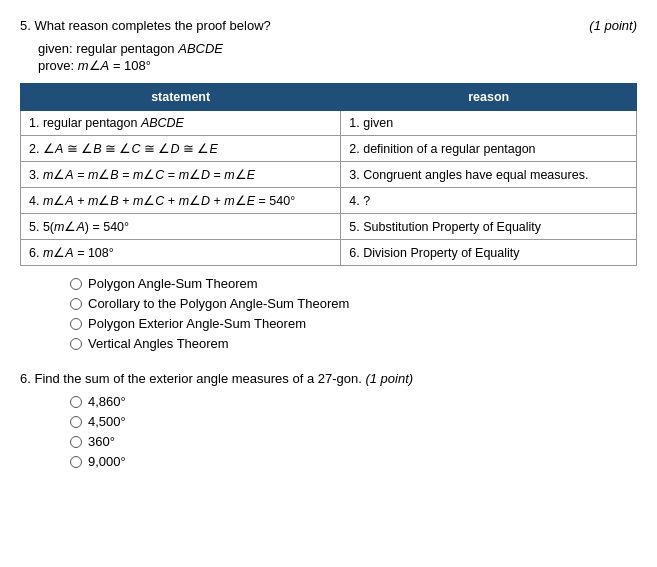 This screenshot has height=567, width=657. Describe the element at coordinates (489, 124) in the screenshot. I see `reason-1: 1. given` at that location.